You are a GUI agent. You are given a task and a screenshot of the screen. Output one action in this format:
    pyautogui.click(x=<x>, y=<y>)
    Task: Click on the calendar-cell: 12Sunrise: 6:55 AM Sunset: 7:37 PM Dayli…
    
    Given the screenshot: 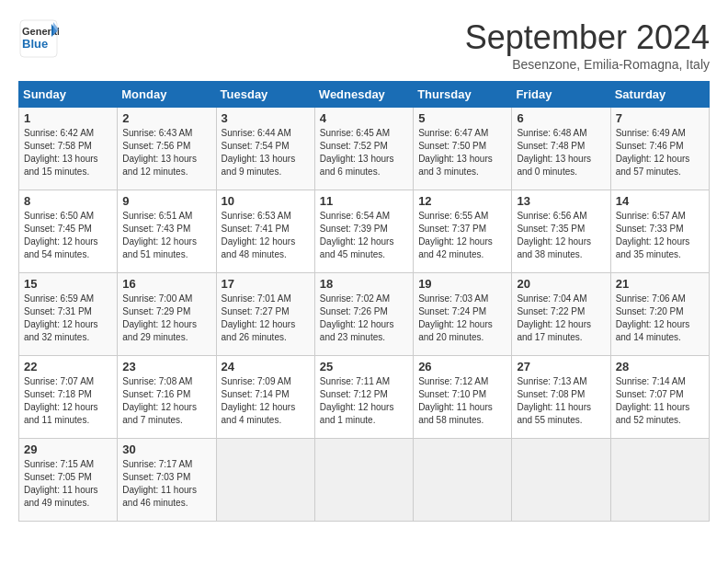 What is the action you would take?
    pyautogui.click(x=463, y=232)
    